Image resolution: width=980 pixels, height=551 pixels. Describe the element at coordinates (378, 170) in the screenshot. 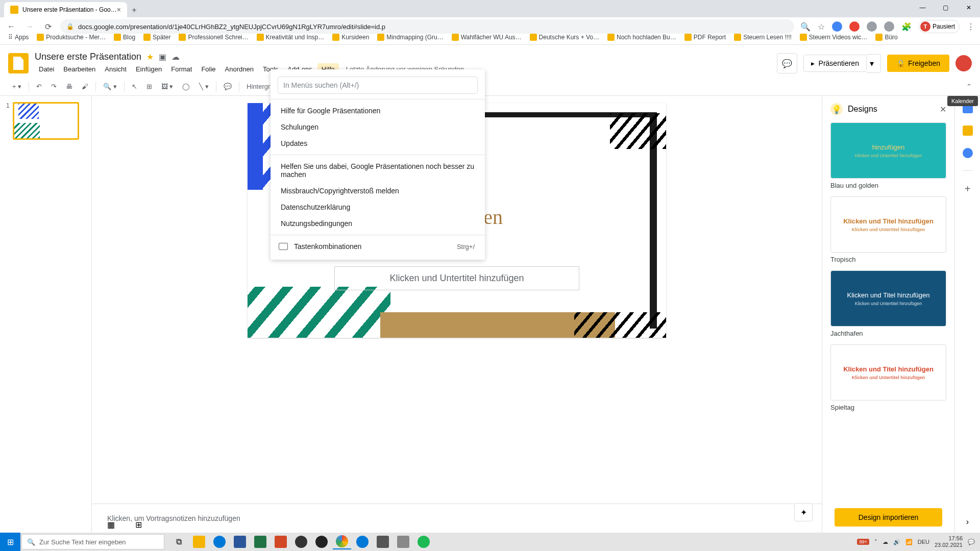

I see `help-feedback: Helfen Sie uns dabei, Google Präsentatio…` at that location.